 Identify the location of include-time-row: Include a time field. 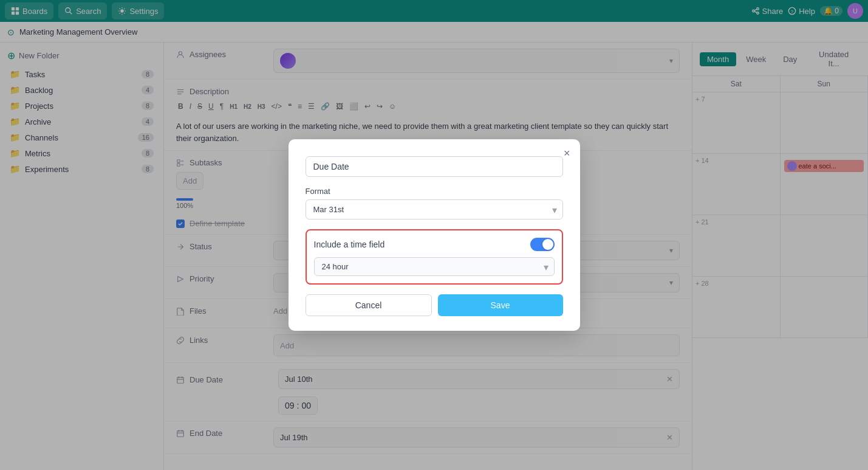
(434, 244).